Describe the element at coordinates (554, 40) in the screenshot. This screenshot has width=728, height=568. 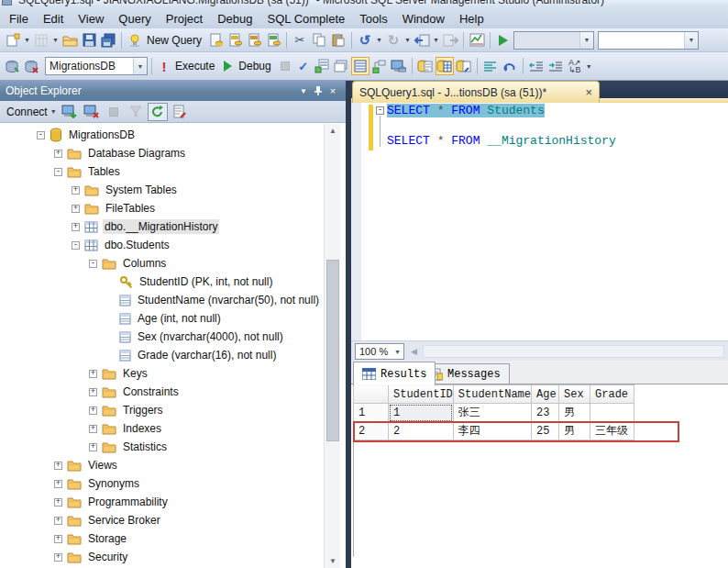
I see `toolbar-combobox-1: ▼` at that location.